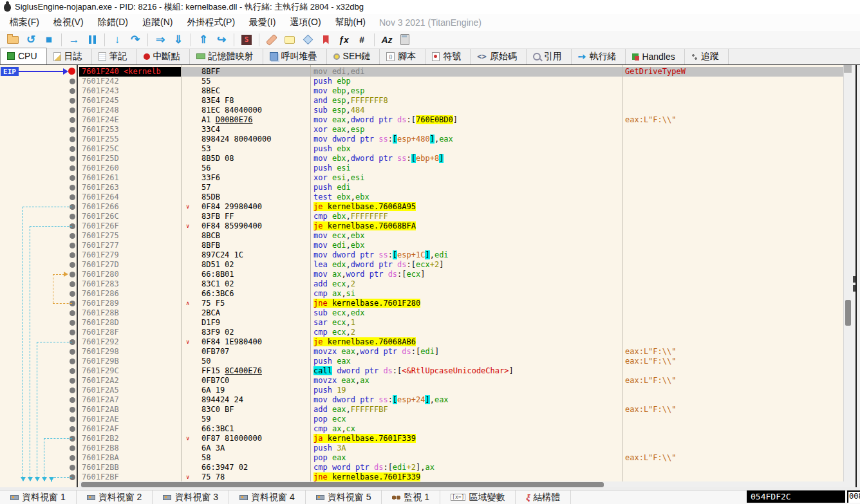 This screenshot has width=860, height=504. I want to click on bytes-cell: 2BCA, so click(246, 313).